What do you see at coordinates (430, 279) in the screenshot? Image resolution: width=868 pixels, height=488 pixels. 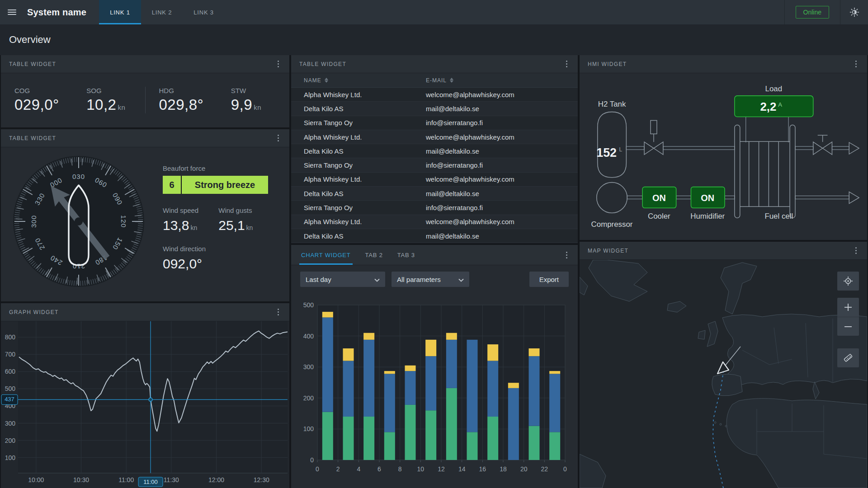 I see `parameters-select: All parameters` at bounding box center [430, 279].